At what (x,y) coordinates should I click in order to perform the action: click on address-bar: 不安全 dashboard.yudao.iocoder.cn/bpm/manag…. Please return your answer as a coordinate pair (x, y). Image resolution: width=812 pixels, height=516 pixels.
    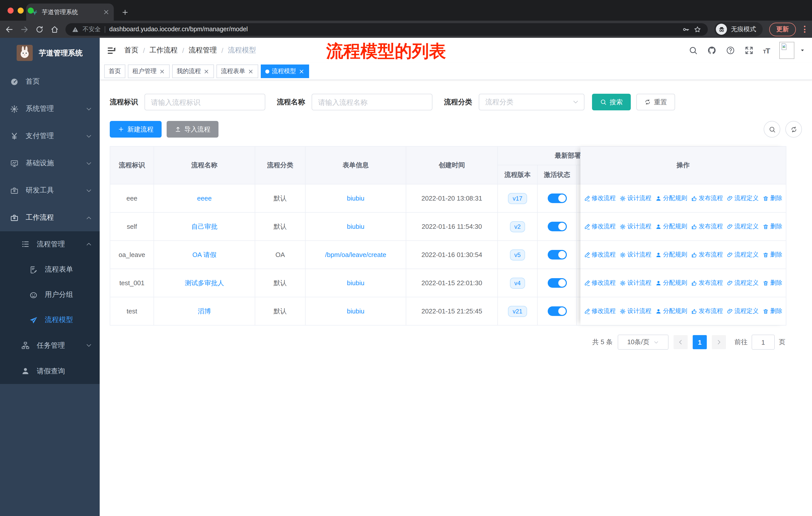
    Looking at the image, I should click on (386, 29).